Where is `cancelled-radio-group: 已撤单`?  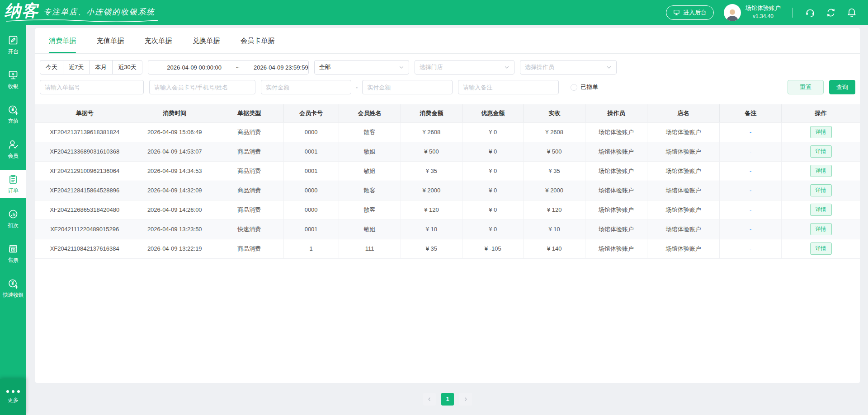
cancelled-radio-group: 已撤单 is located at coordinates (584, 87).